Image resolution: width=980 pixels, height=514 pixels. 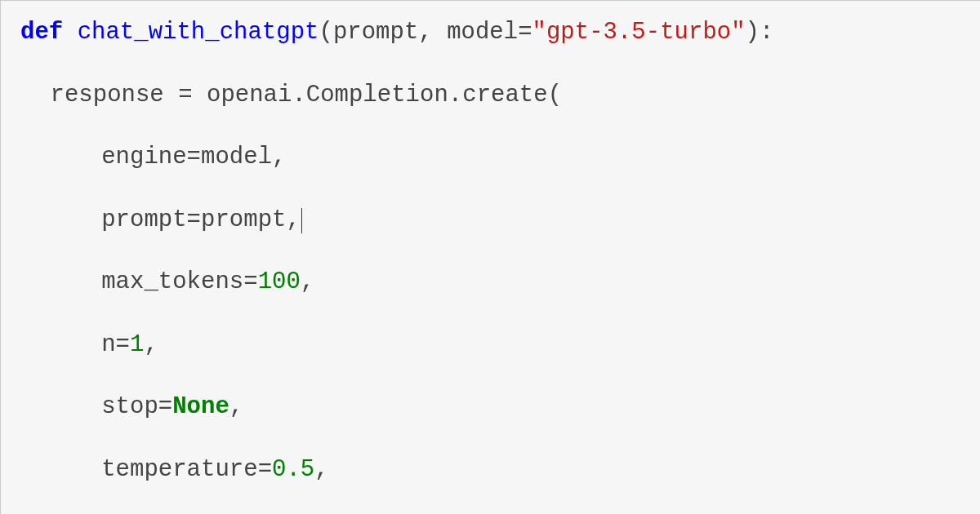 I want to click on keyword-def: def, so click(x=42, y=33).